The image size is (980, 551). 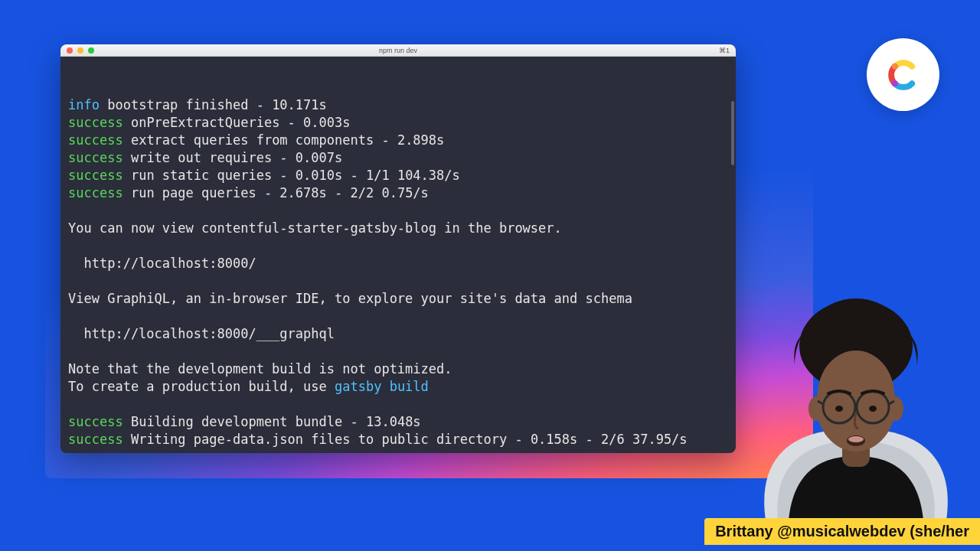 I want to click on brand-badge, so click(x=903, y=75).